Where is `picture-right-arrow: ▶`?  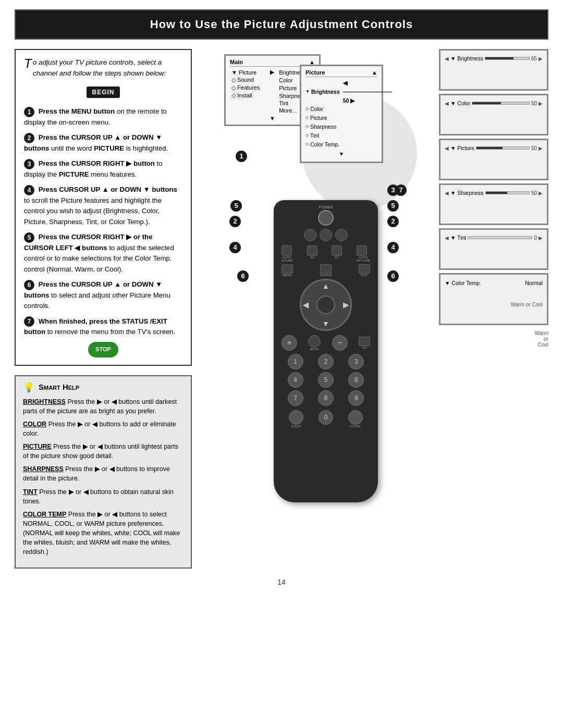
picture-right-arrow: ▶ is located at coordinates (541, 148).